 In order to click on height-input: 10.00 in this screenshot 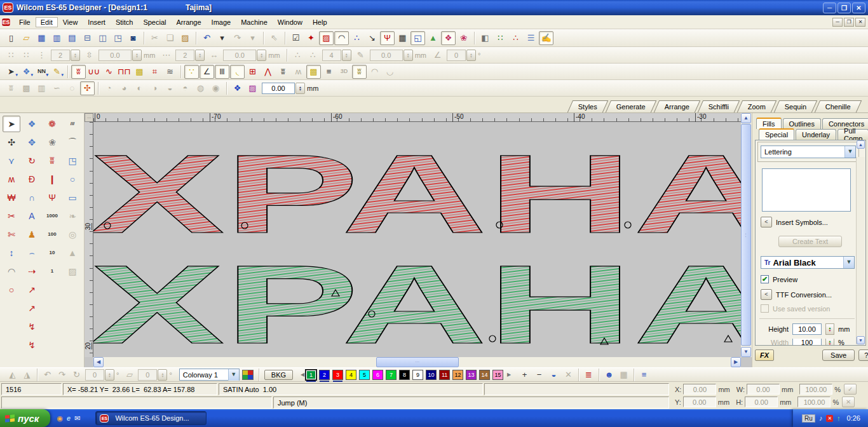, I will do `click(807, 329)`.